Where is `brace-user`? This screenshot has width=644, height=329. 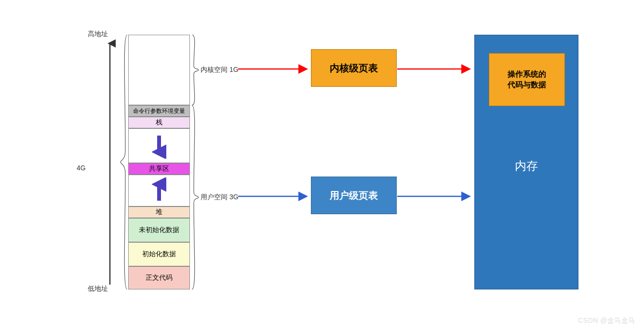 brace-user is located at coordinates (195, 197).